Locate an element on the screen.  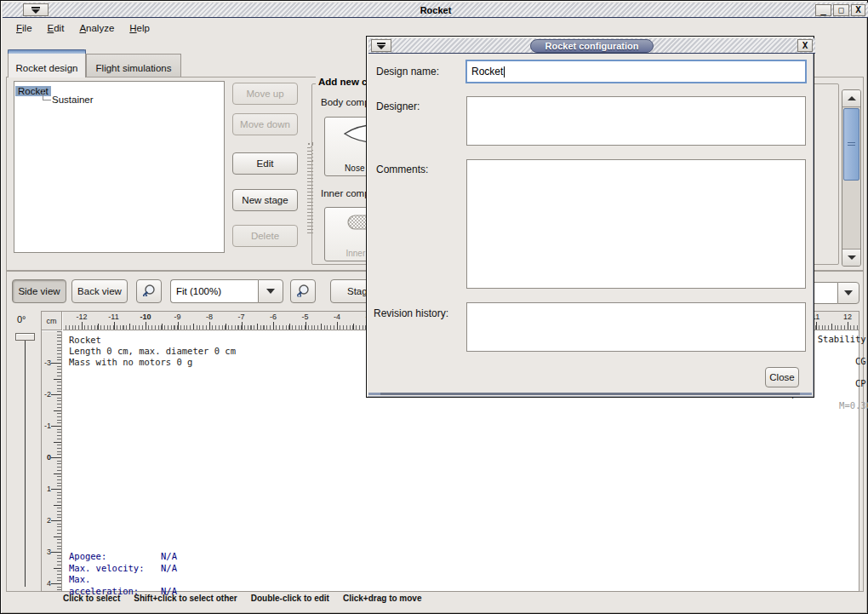
config-select-button is located at coordinates (848, 293).